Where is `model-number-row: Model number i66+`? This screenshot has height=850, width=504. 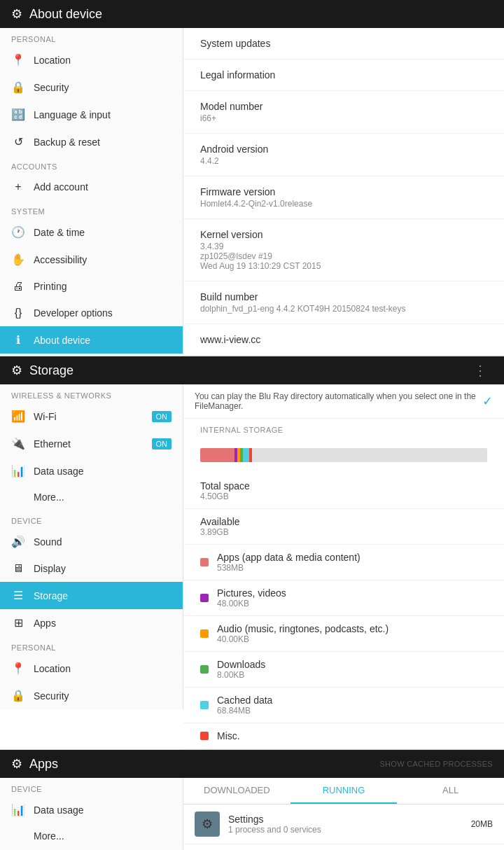
model-number-row: Model number i66+ is located at coordinates (344, 112).